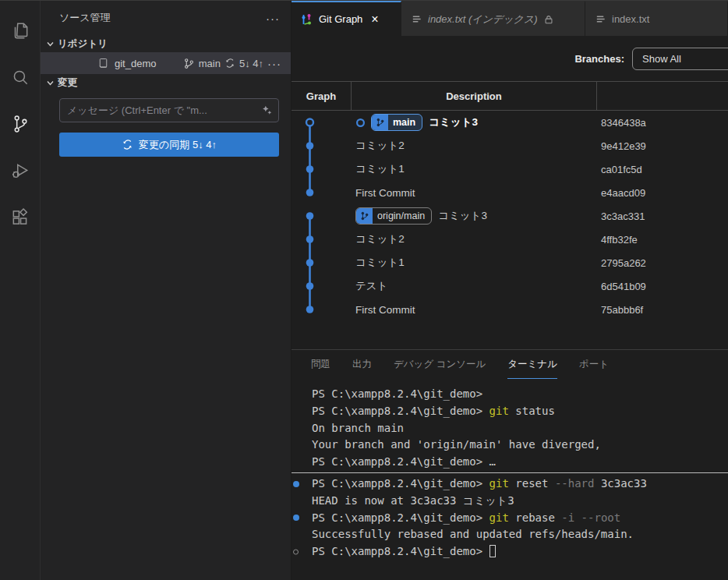  What do you see at coordinates (493, 19) in the screenshot?
I see `tab-index-txt-index: index.txt (インデックス)` at bounding box center [493, 19].